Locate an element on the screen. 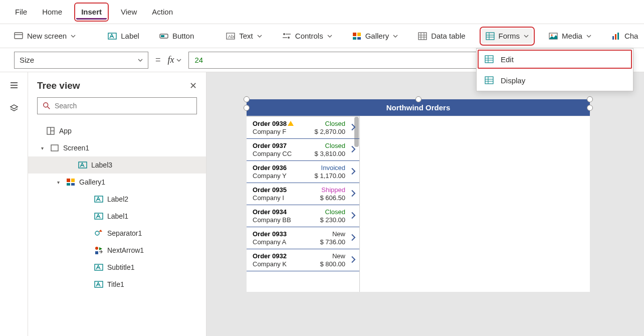  gallery-item: Order 0937ClosedCompany CC$ 3,810.00 is located at coordinates (303, 150).